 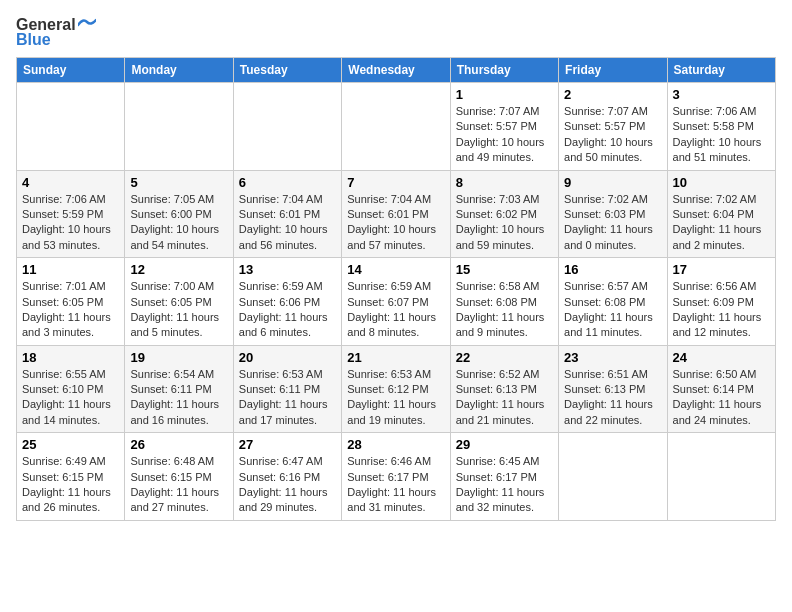 What do you see at coordinates (519, 286) in the screenshot?
I see `sunrise-time: 6:58 AM` at bounding box center [519, 286].